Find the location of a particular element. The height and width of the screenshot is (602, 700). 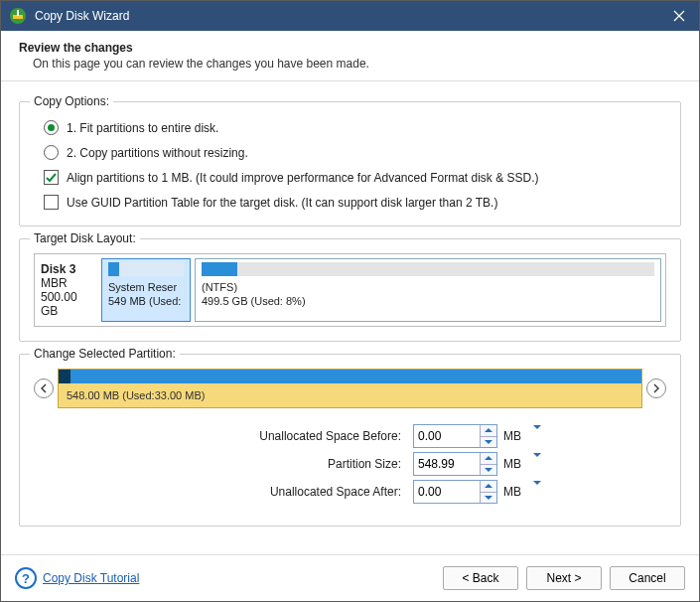

disk-layout: Disk 3 MBR 500.00 GB System Reser549 MB … is located at coordinates (350, 290).